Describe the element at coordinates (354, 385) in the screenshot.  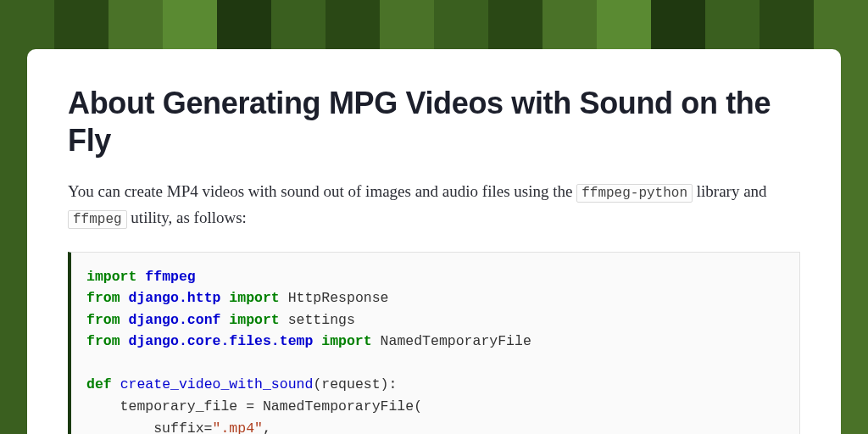
I see `code-text: (request):` at that location.